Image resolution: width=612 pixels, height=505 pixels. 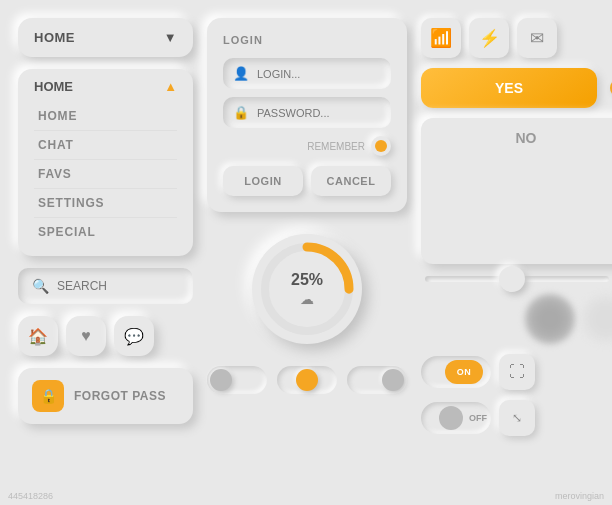 I want to click on password-field-group: 🔒, so click(x=307, y=112).